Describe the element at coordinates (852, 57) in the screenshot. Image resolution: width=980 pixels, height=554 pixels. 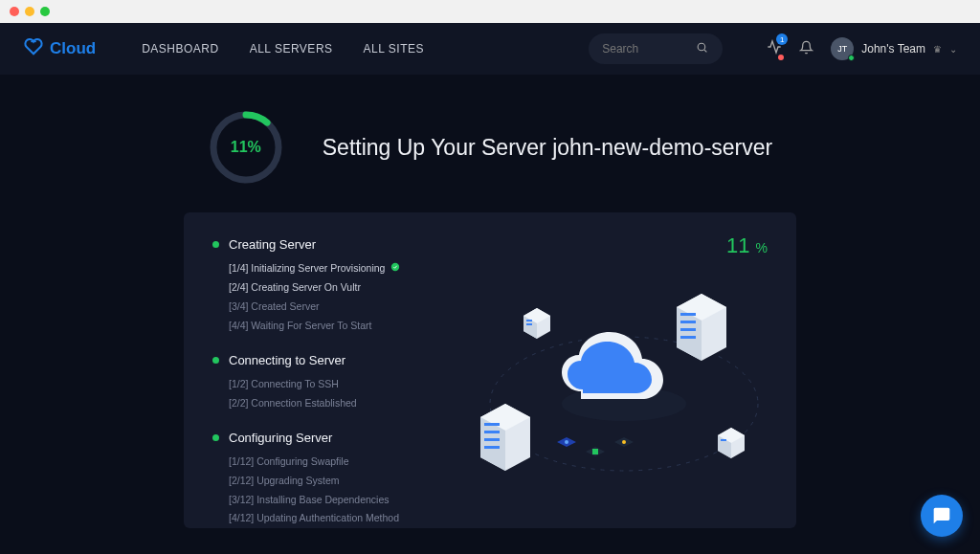
I see `avatar-online-dot` at that location.